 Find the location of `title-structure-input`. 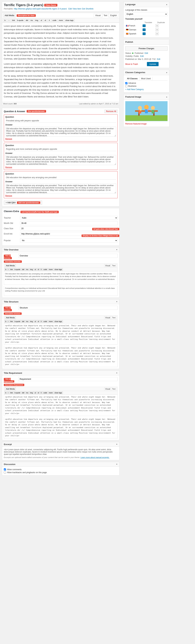

title-structure-input is located at coordinates (68, 308).